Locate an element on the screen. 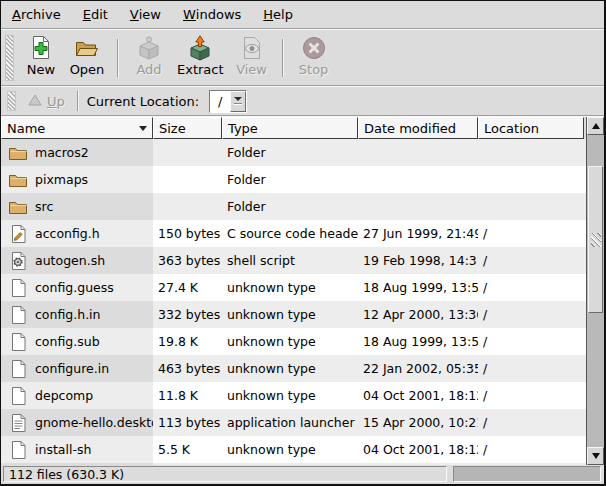 Image resolution: width=606 pixels, height=486 pixels. location-combo: / is located at coordinates (228, 102).